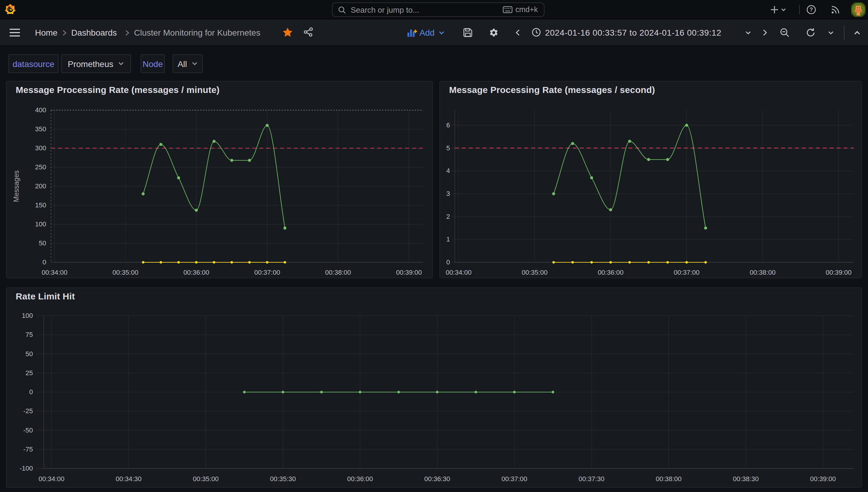 Image resolution: width=868 pixels, height=492 pixels. What do you see at coordinates (494, 32) in the screenshot?
I see `settings-icon` at bounding box center [494, 32].